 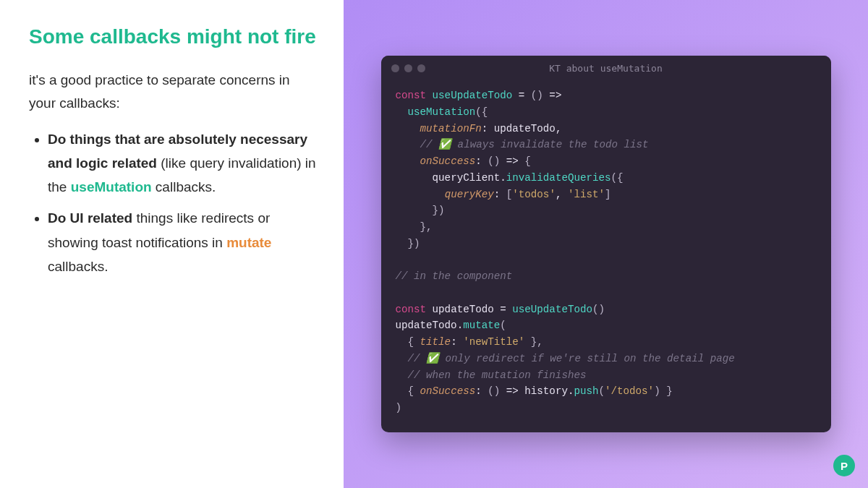 What do you see at coordinates (535, 145) in the screenshot?
I see `code-comment: // ✅ always invalidate the todo list` at bounding box center [535, 145].